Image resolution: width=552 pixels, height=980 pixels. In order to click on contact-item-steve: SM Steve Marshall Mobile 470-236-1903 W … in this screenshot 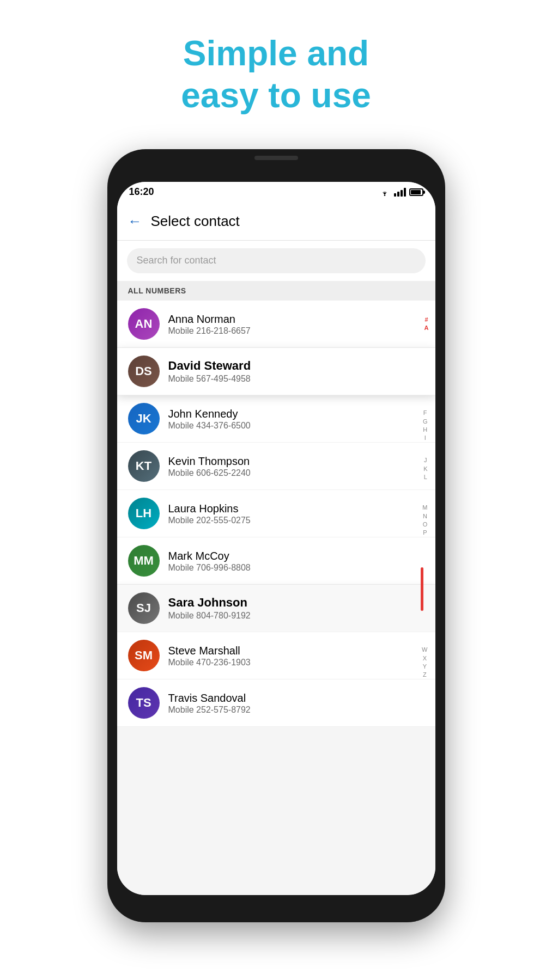, I will do `click(276, 656)`.